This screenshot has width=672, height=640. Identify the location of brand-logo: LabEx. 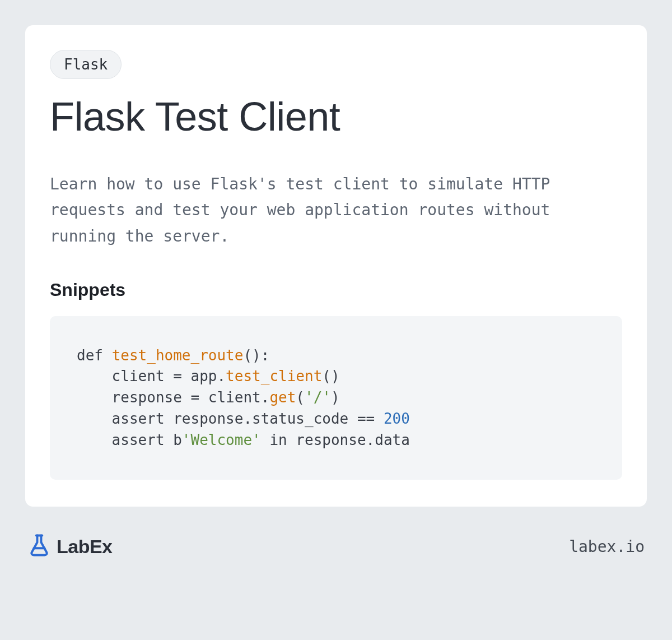
(70, 546).